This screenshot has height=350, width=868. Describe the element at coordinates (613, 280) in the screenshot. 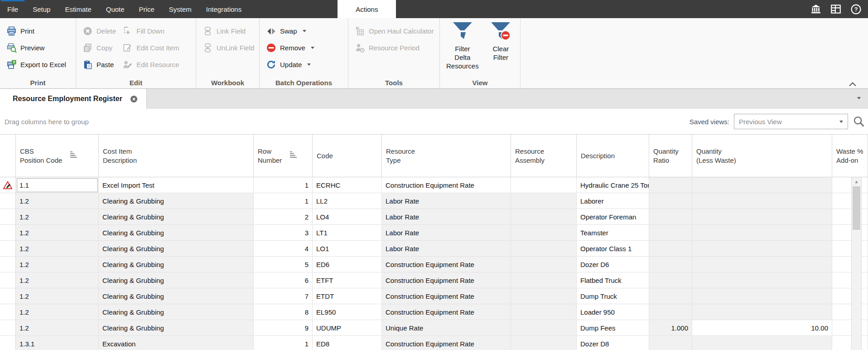

I see `cell-description: Flatbed Truck` at that location.